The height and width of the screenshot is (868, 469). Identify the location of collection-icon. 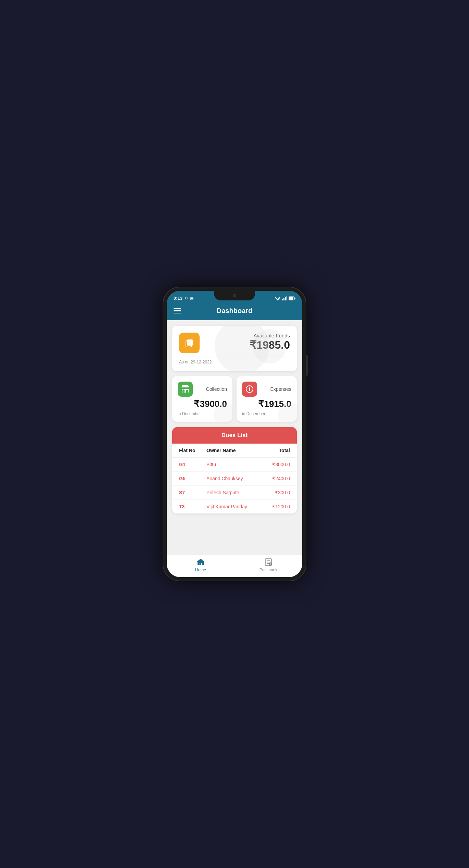
(185, 389).